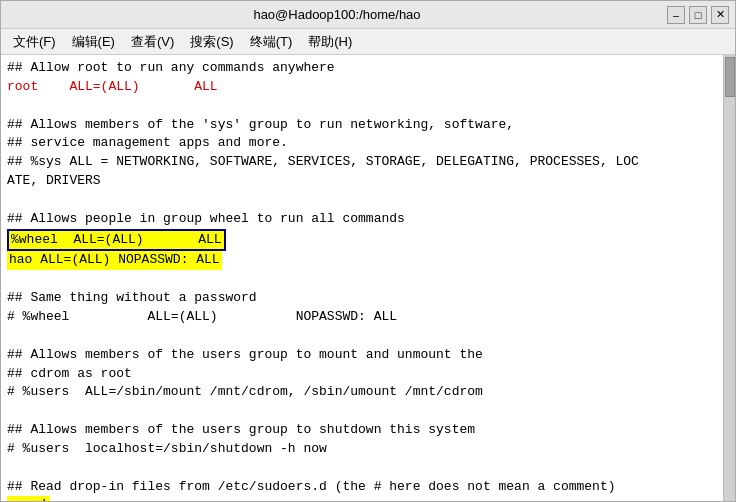  Describe the element at coordinates (212, 42) in the screenshot. I see `menu-search: 搜索(S)` at that location.